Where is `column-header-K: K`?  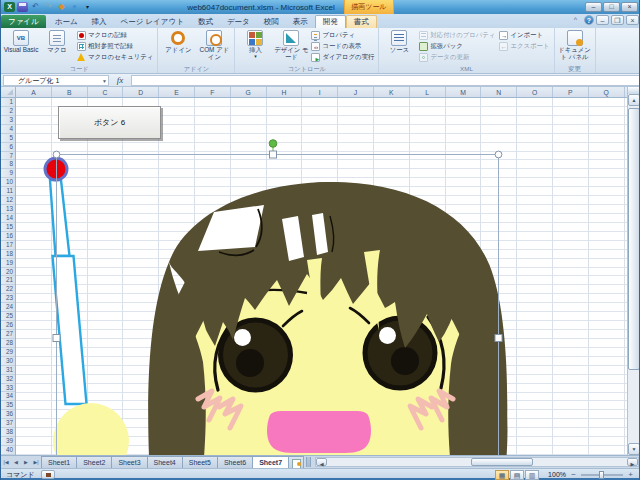
column-header-K: K is located at coordinates (392, 92).